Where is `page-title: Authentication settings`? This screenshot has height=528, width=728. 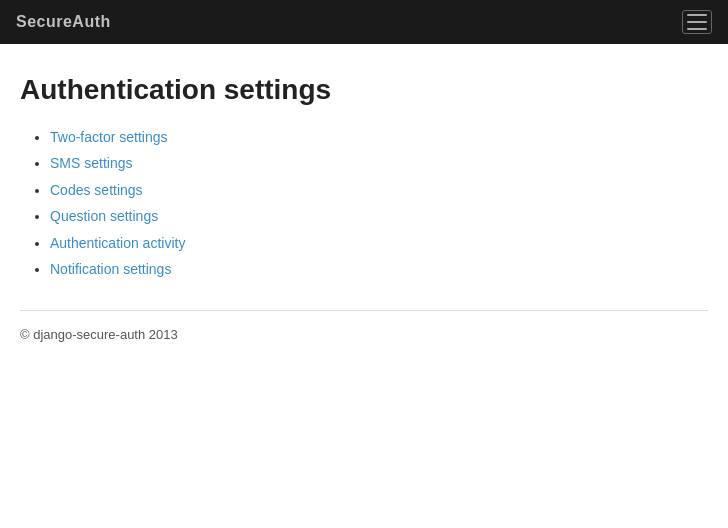
page-title: Authentication settings is located at coordinates (364, 90).